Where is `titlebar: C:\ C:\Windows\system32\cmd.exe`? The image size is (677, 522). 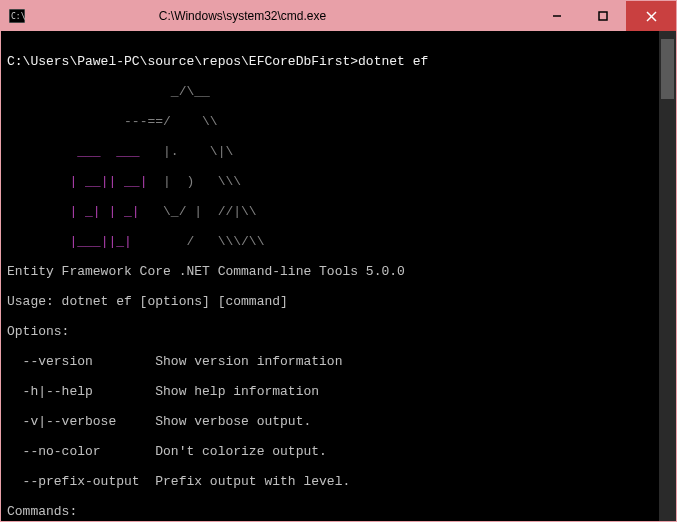
titlebar: C:\ C:\Windows\system32\cmd.exe is located at coordinates (338, 16).